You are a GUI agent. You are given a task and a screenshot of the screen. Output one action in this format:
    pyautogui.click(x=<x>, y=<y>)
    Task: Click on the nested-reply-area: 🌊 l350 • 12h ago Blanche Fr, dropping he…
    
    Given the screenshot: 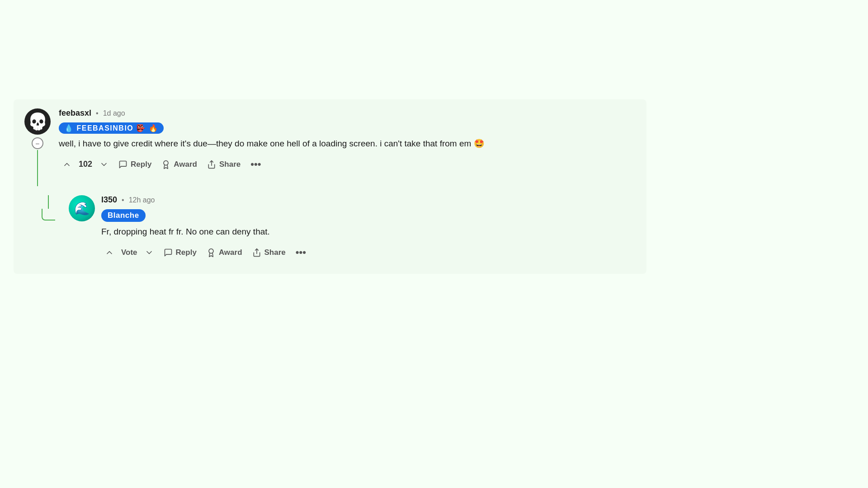 What is the action you would take?
    pyautogui.click(x=330, y=228)
    